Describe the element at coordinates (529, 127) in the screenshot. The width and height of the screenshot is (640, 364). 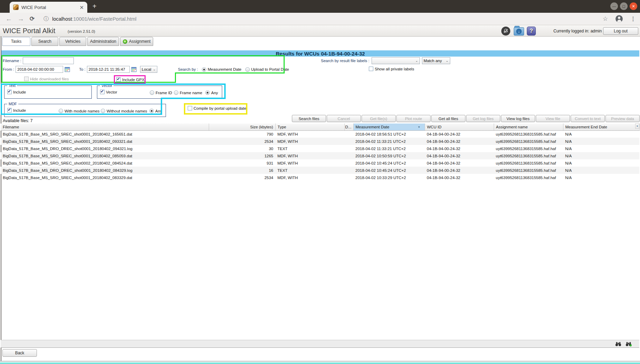
I see `col-assignment-name: Assignment name` at that location.